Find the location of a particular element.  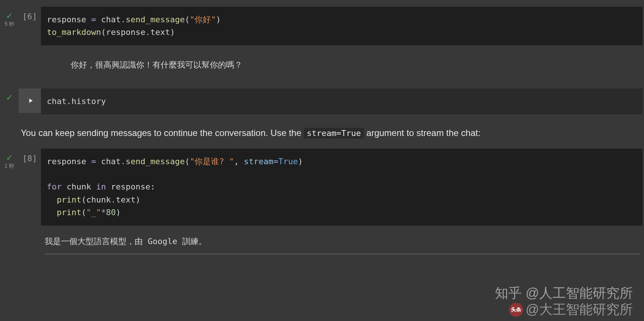

cell-prompt: [8] is located at coordinates (30, 156).